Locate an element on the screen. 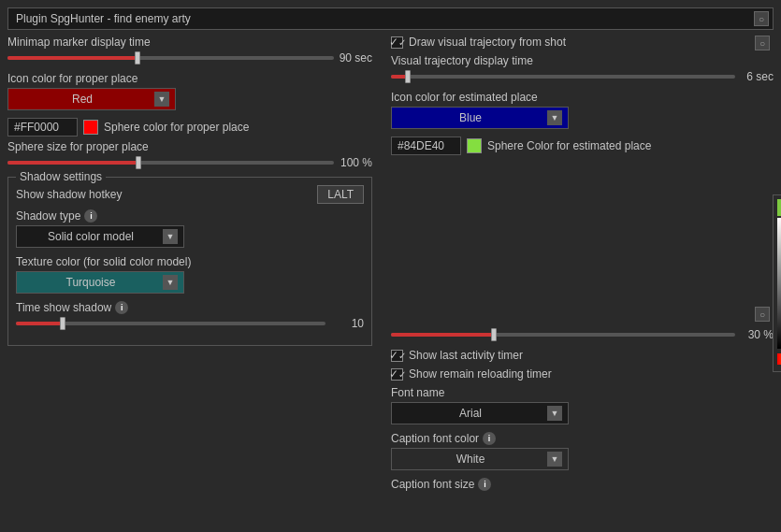  icon-color-value: Red is located at coordinates (82, 99).